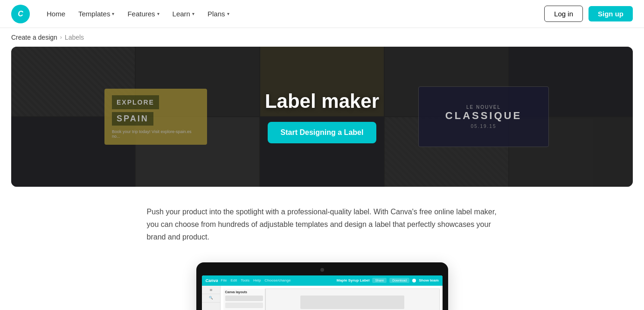 The image size is (644, 310). I want to click on nav-templates-label: Templates, so click(94, 14).